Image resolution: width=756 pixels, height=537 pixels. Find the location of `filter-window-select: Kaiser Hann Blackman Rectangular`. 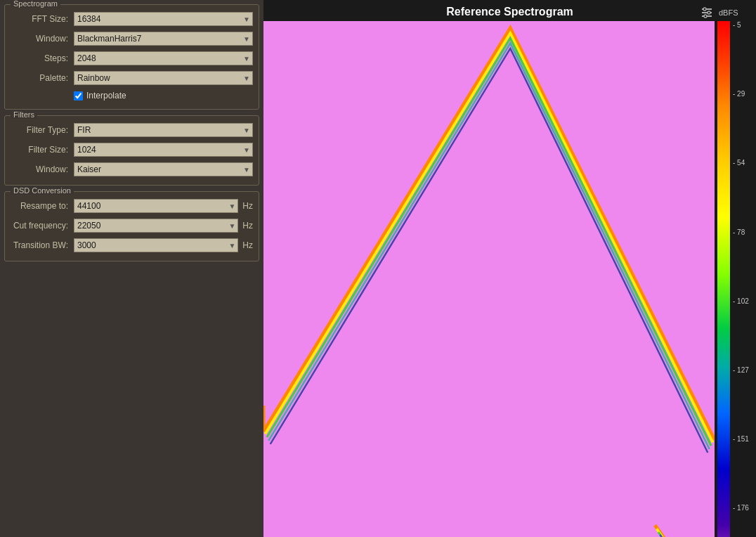

filter-window-select: Kaiser Hann Blackman Rectangular is located at coordinates (163, 169).